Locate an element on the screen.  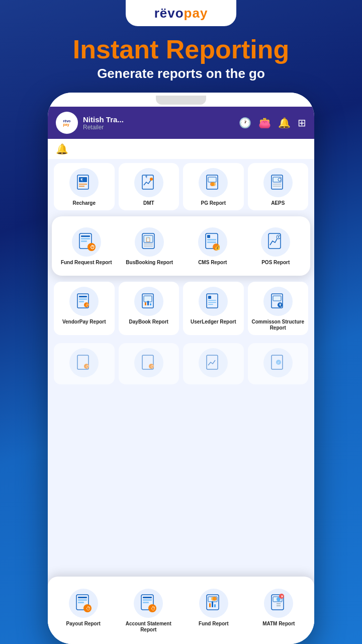
fund-request-icon-circle: ⏱ is located at coordinates (86, 242).